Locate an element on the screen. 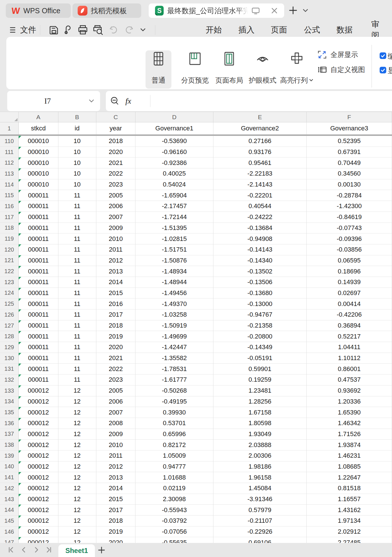  row-header-118: 118 is located at coordinates (9, 228).